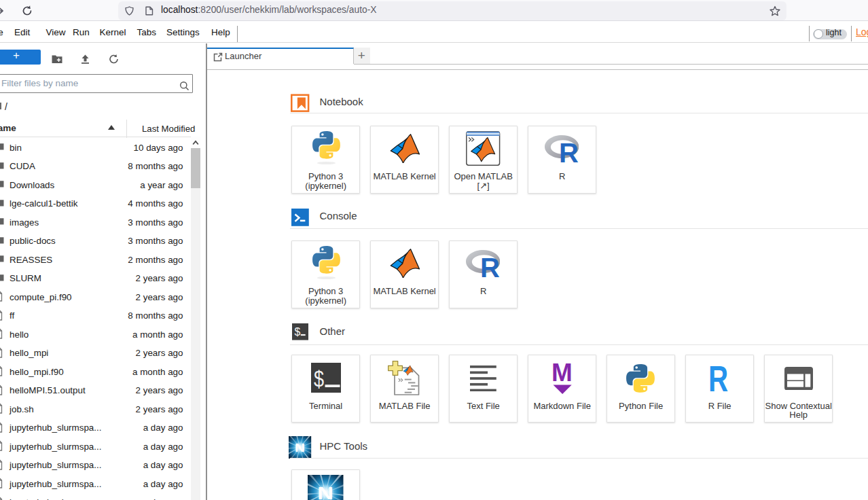 This screenshot has height=500, width=868. I want to click on svg-text: M, so click(562, 375).